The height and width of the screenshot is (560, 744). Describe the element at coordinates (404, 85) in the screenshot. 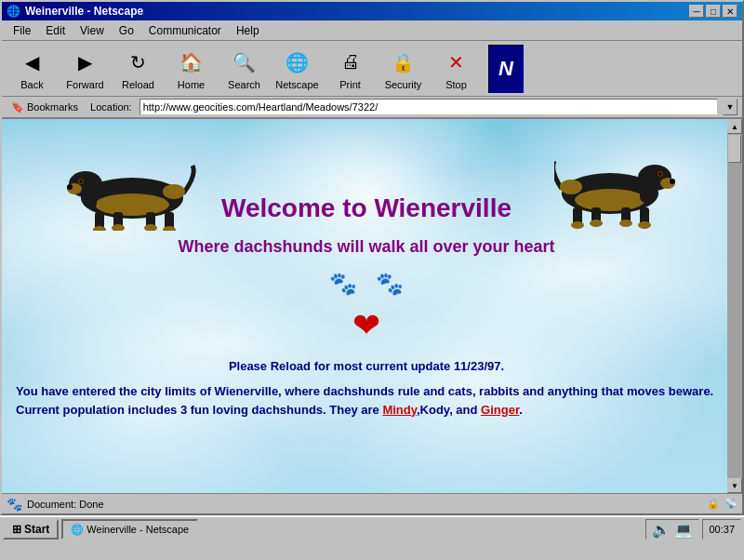

I see `security-label: Security` at that location.